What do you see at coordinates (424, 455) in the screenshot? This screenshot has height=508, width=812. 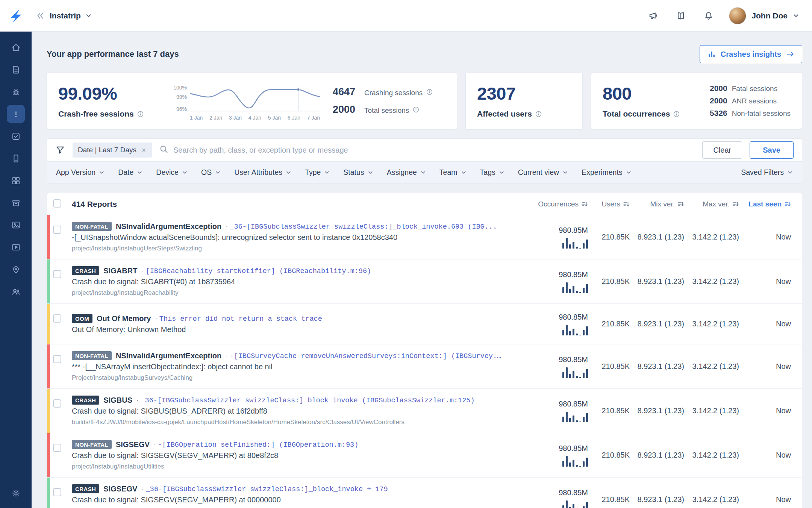 I see `table-row: NON-FATAL SIGSEGV -[IBGOperation setFini…` at bounding box center [424, 455].